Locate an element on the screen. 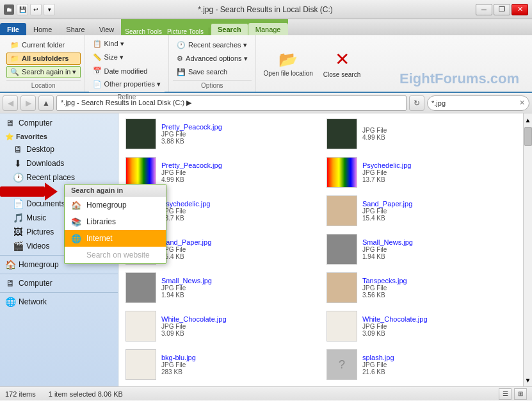  open-file-location-section: 📂 Open file location ✕ Close search is located at coordinates (312, 63).